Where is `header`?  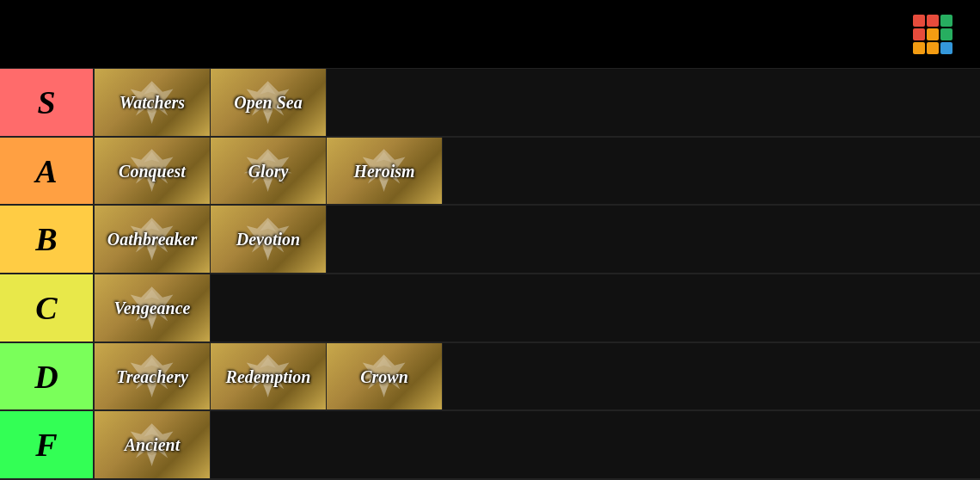 header is located at coordinates (490, 34).